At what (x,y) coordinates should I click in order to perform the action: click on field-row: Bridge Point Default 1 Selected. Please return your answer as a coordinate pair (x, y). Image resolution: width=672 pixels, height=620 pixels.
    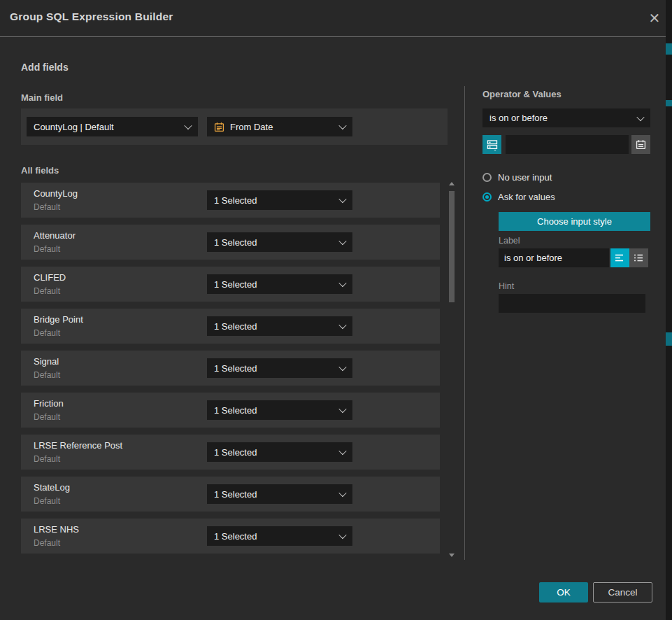
    Looking at the image, I should click on (231, 326).